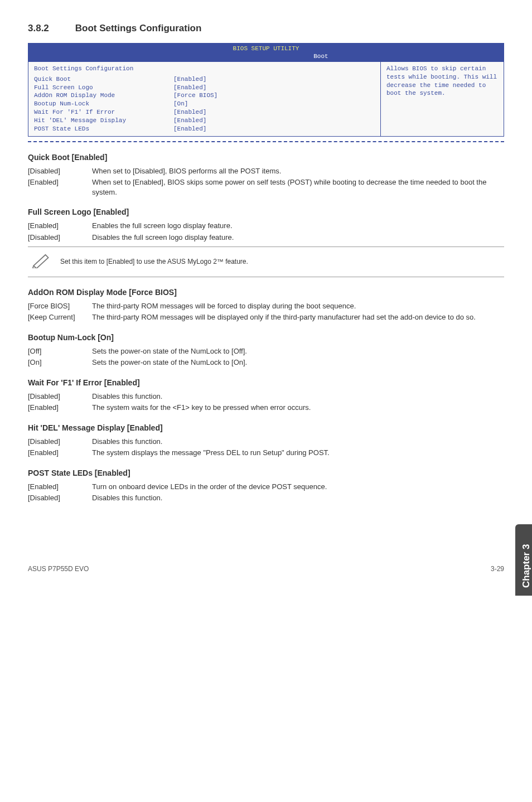 The width and height of the screenshot is (532, 802). What do you see at coordinates (138, 28) in the screenshot?
I see `section-title-text: Boot Settings Configuration` at bounding box center [138, 28].